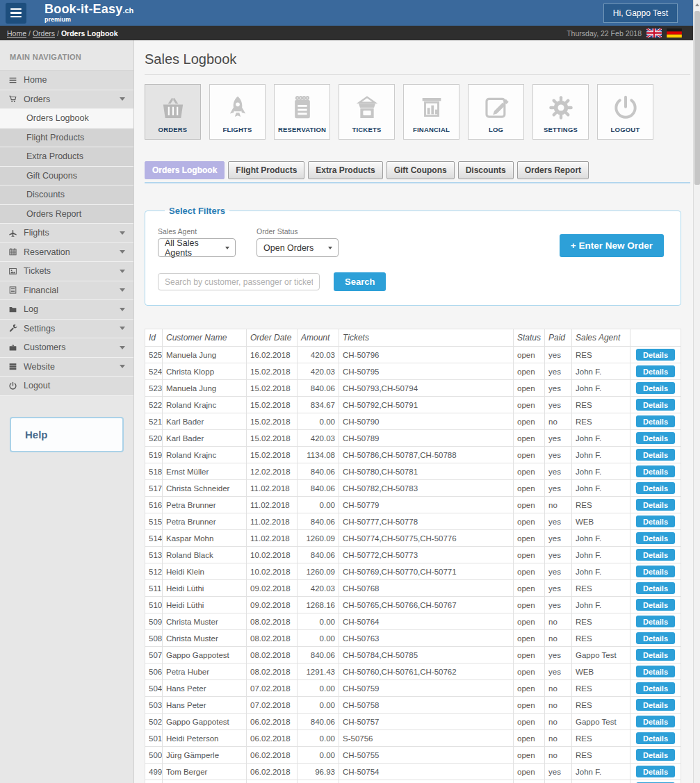 This screenshot has width=700, height=783. Describe the element at coordinates (266, 170) in the screenshot. I see `tab: Flight Products` at that location.